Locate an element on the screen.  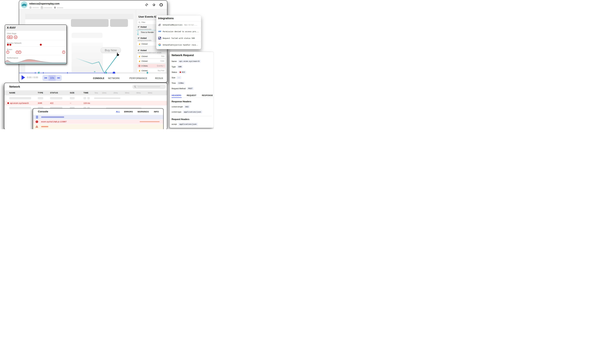
buy-now-button: Buy Now is located at coordinates (111, 50).